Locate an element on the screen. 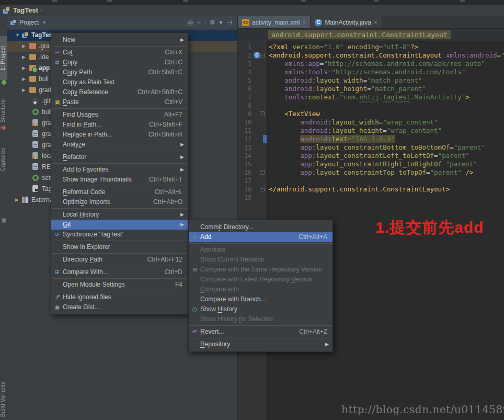  code-line-7: 7 tools:context="com.nhtzj.tagtest.MainA… is located at coordinates (371, 97).